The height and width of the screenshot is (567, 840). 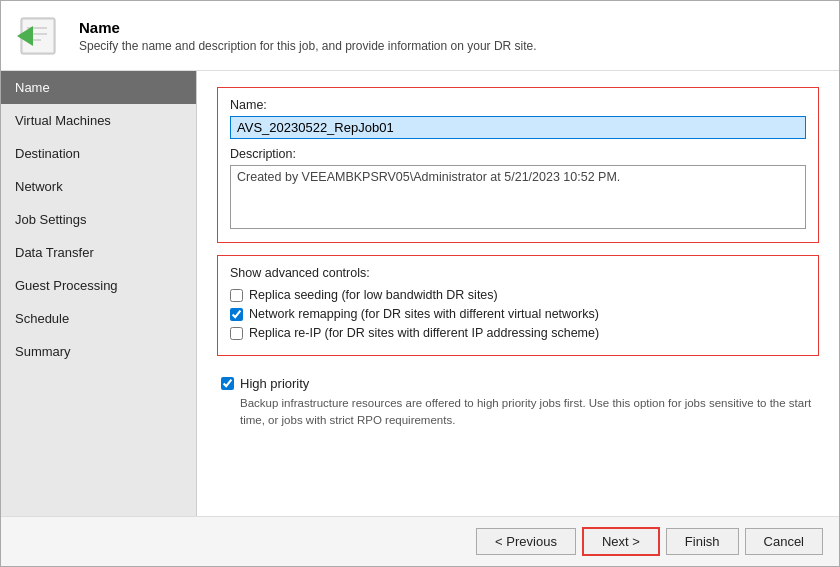 I want to click on sidebar-item-destination: Destination, so click(x=98, y=154).